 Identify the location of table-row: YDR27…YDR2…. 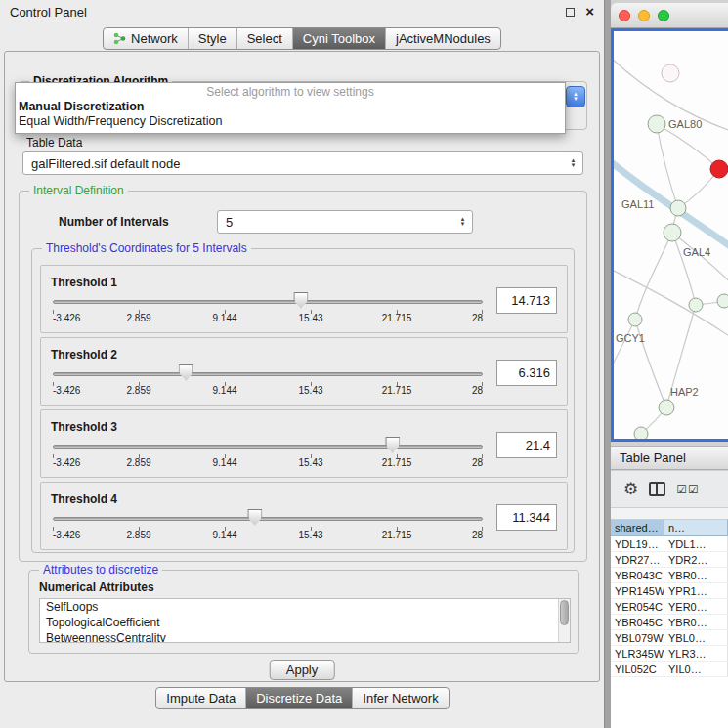
(669, 560).